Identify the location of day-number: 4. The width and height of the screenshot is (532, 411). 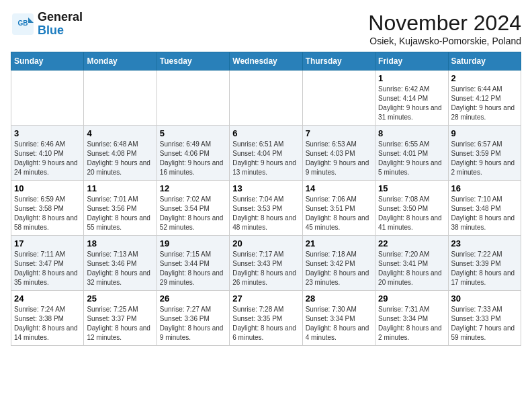
(120, 133).